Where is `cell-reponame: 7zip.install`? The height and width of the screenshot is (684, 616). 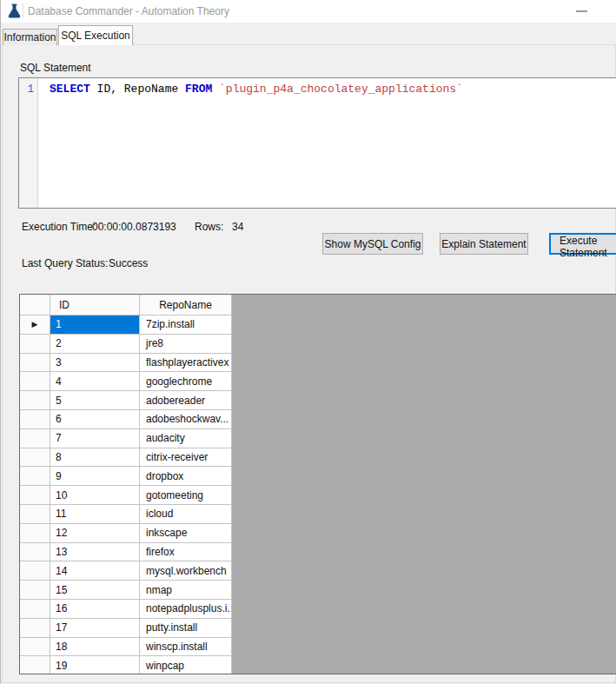 cell-reponame: 7zip.install is located at coordinates (186, 325).